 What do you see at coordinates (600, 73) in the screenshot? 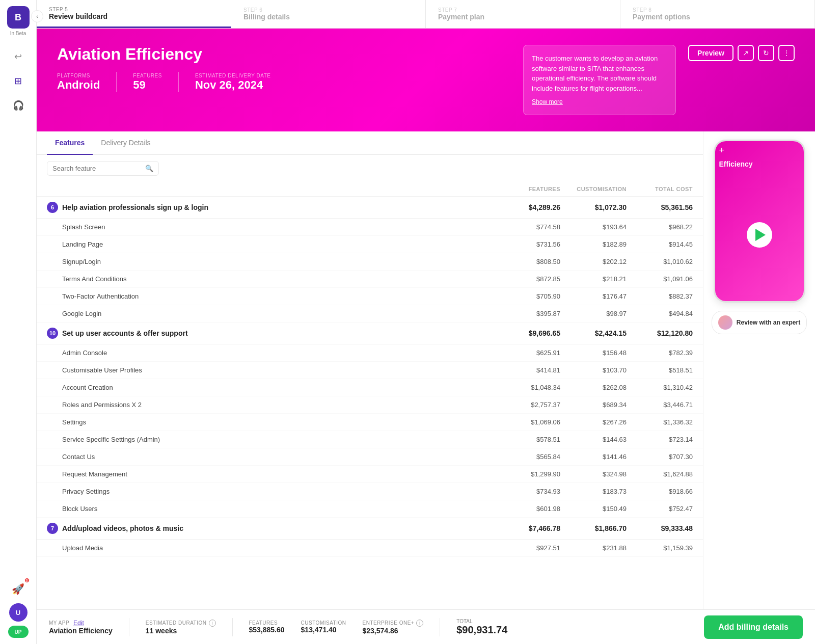
I see `hero-description-text: The customer wants to develop an aviatio…` at bounding box center [600, 73].